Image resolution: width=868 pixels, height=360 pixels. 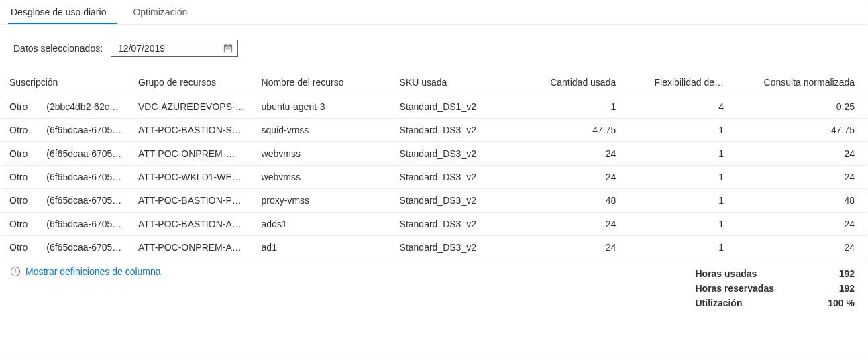 I want to click on cell-flex: 4, so click(x=677, y=107).